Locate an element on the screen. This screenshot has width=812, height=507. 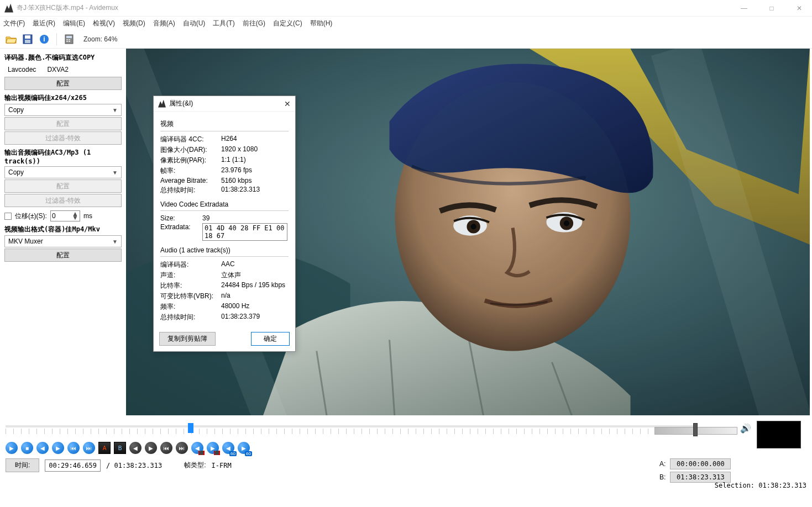
calculator-button is located at coordinates (69, 39).